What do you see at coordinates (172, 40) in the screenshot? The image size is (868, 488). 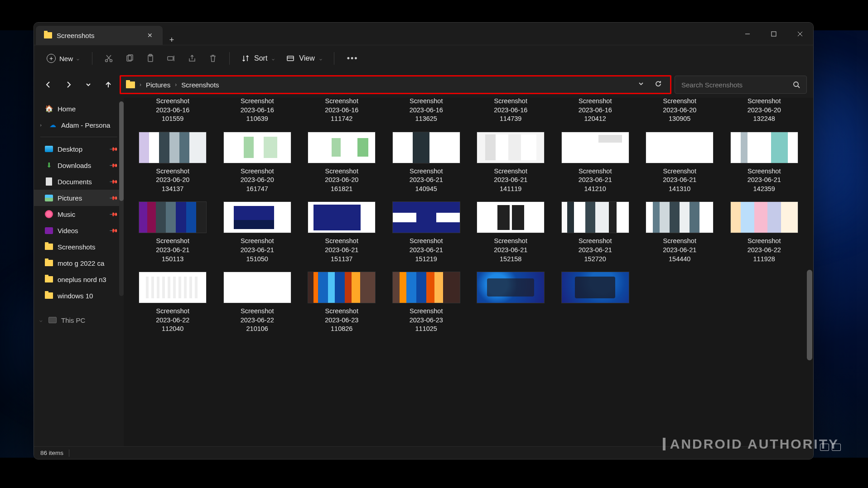 I see `new-tab-button: +` at bounding box center [172, 40].